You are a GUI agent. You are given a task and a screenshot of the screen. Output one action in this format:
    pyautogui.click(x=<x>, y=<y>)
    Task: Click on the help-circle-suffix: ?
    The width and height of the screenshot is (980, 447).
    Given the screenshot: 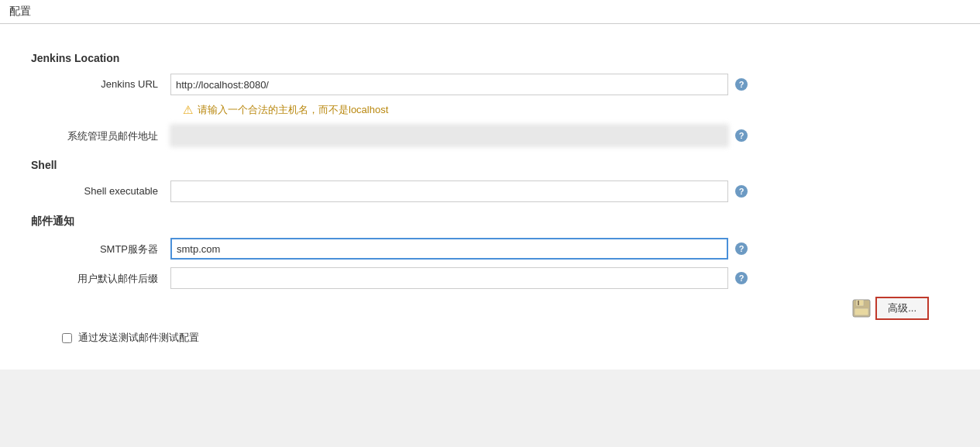 What is the action you would take?
    pyautogui.click(x=741, y=278)
    